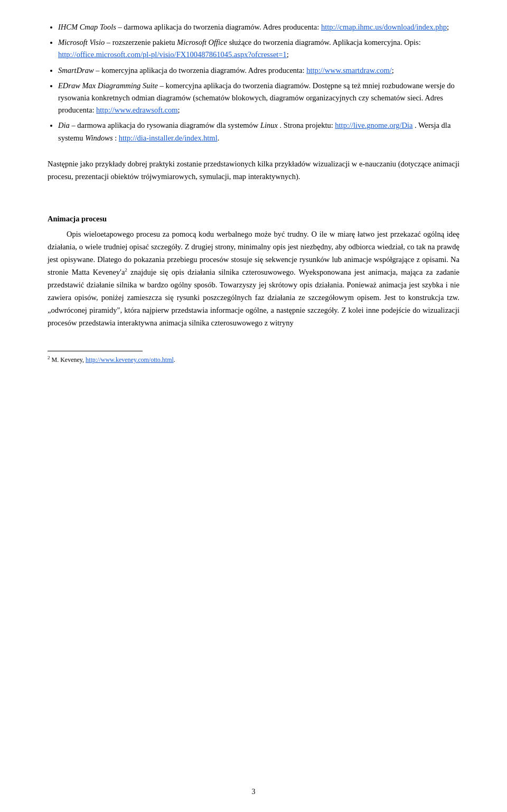 Image resolution: width=507 pixels, height=812 pixels. What do you see at coordinates (349, 70) in the screenshot?
I see `smartdraw-link: http://www.smartdraw.com/` at bounding box center [349, 70].